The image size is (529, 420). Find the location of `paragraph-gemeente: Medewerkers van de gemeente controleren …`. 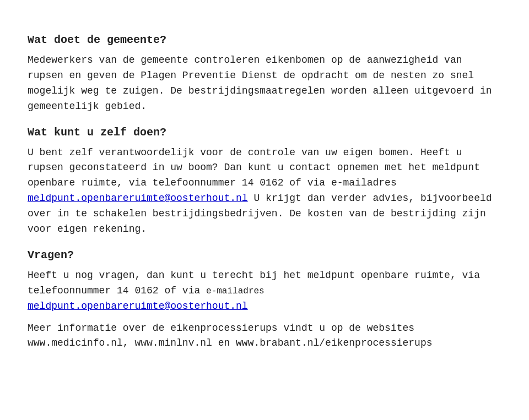

paragraph-gemeente: Medewerkers van de gemeente controleren … is located at coordinates (264, 84).